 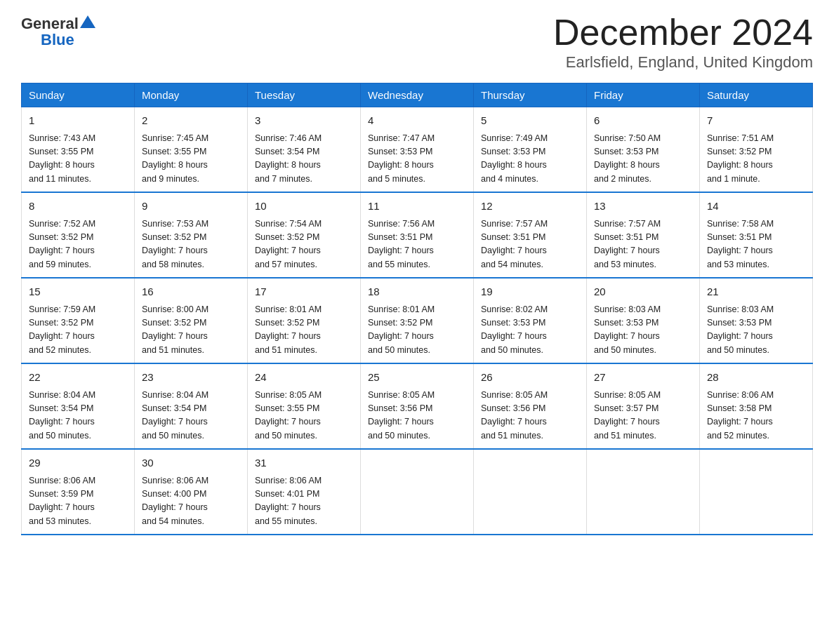 What do you see at coordinates (643, 159) in the screenshot?
I see `day-info: Sunrise: 7:50 AMSunset: 3:53 PMDaylight:…` at bounding box center [643, 159].